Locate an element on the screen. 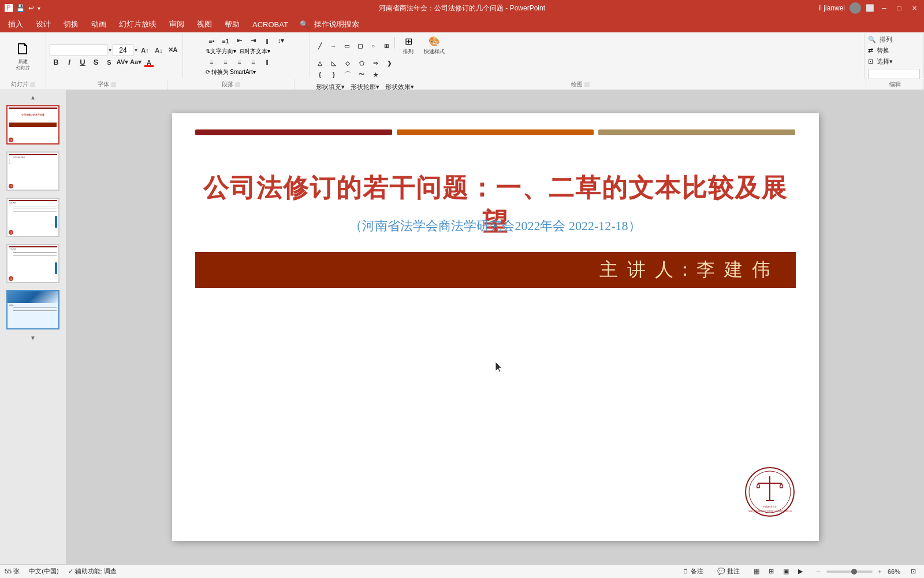 The image size is (924, 578). columns-btn: ⫿ is located at coordinates (267, 41).